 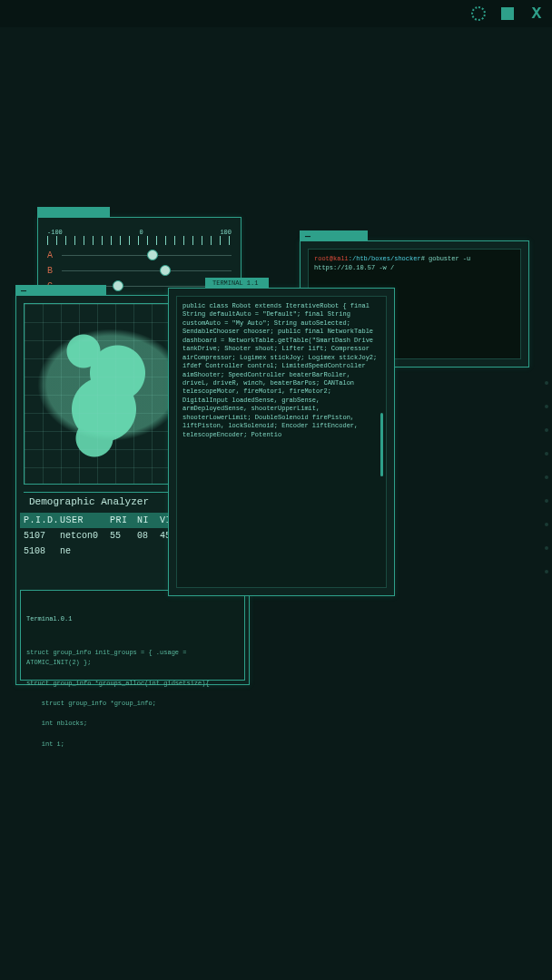 What do you see at coordinates (74, 212) in the screenshot?
I see `window-tab` at bounding box center [74, 212].